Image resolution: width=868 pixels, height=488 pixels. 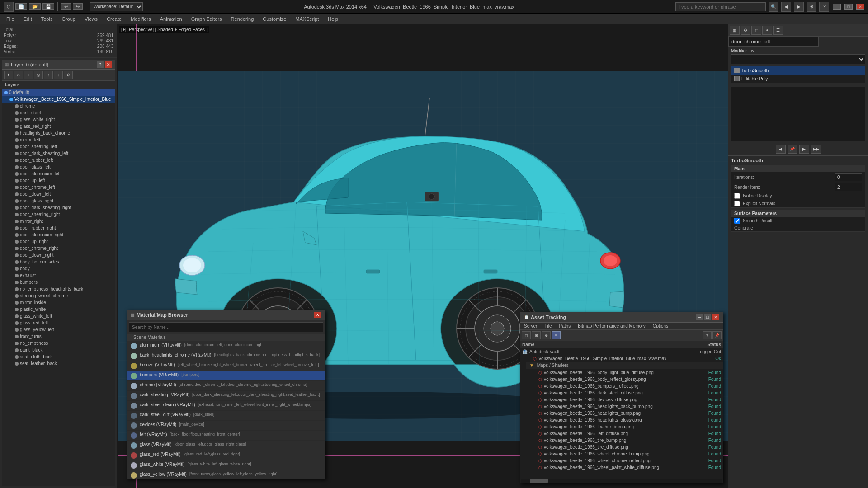 I want to click on modifier-name-field, so click(x=774, y=42).